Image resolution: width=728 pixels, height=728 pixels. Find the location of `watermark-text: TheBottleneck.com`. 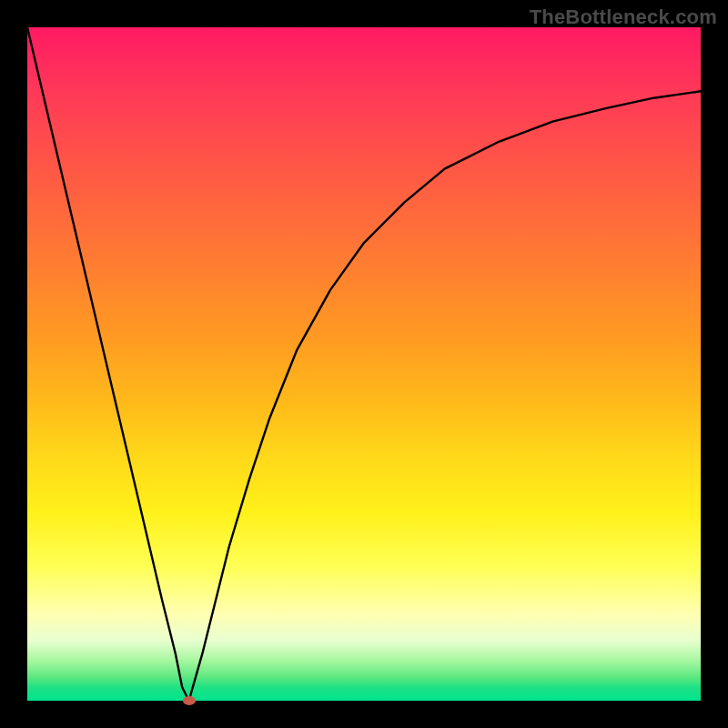

watermark-text: TheBottleneck.com is located at coordinates (623, 17).